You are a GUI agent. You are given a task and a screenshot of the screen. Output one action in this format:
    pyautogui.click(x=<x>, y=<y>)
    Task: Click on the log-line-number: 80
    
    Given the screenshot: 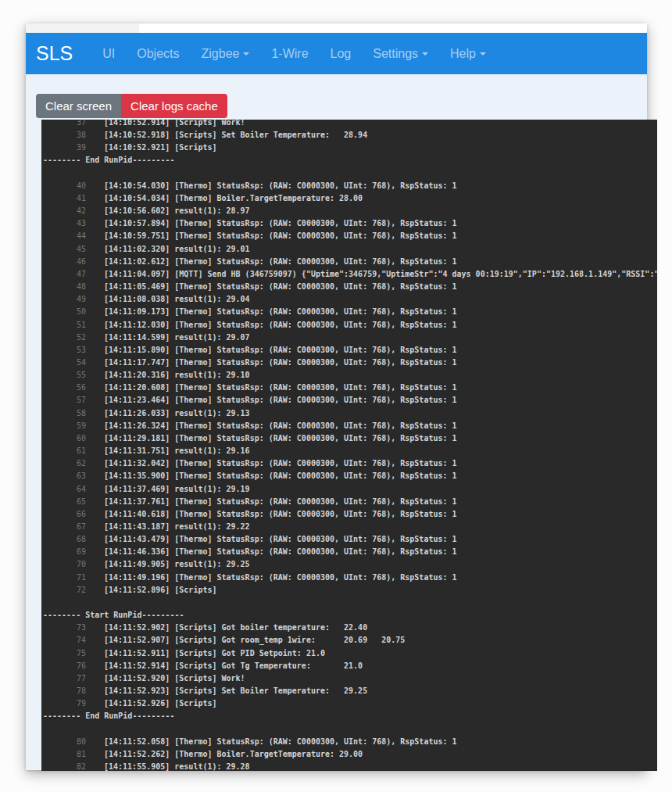 What is the action you would take?
    pyautogui.click(x=64, y=742)
    